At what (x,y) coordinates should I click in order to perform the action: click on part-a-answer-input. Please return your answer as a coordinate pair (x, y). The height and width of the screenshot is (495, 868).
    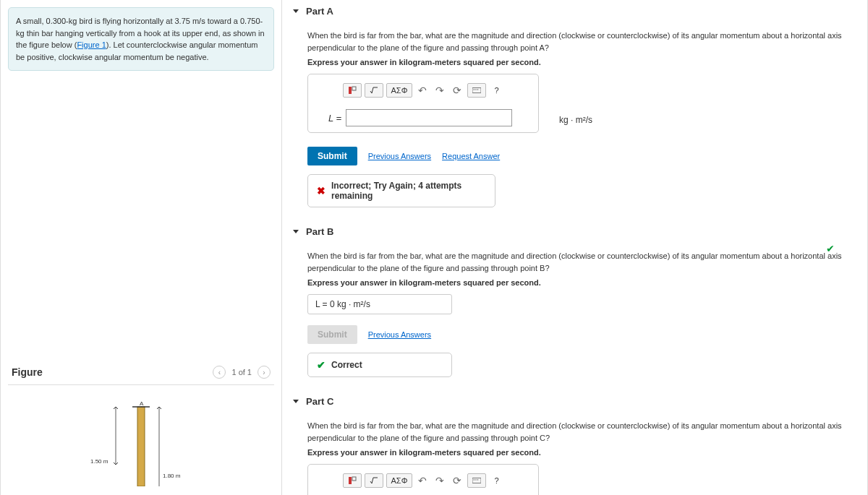
    Looking at the image, I should click on (429, 118).